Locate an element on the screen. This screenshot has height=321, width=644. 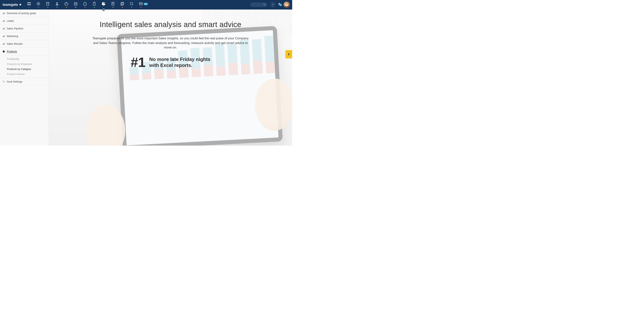
sidebar-sub-products-by-category: Products by Category is located at coordinates (24, 69).